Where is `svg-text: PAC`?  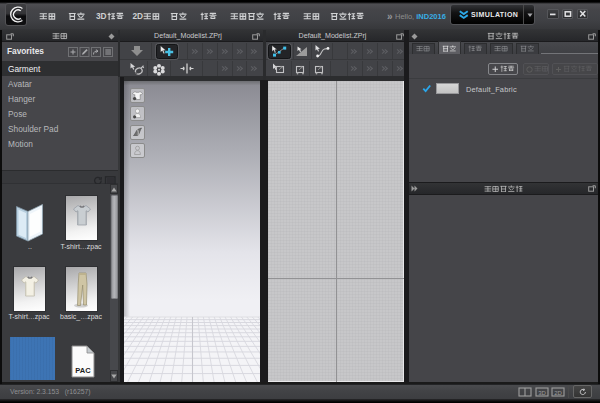
svg-text: PAC is located at coordinates (83, 370).